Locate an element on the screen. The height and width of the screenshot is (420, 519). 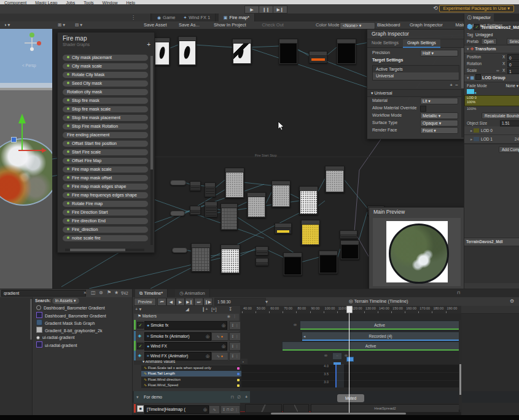
blackboard-property: Stop fire mask placement is located at coordinates (106, 118).